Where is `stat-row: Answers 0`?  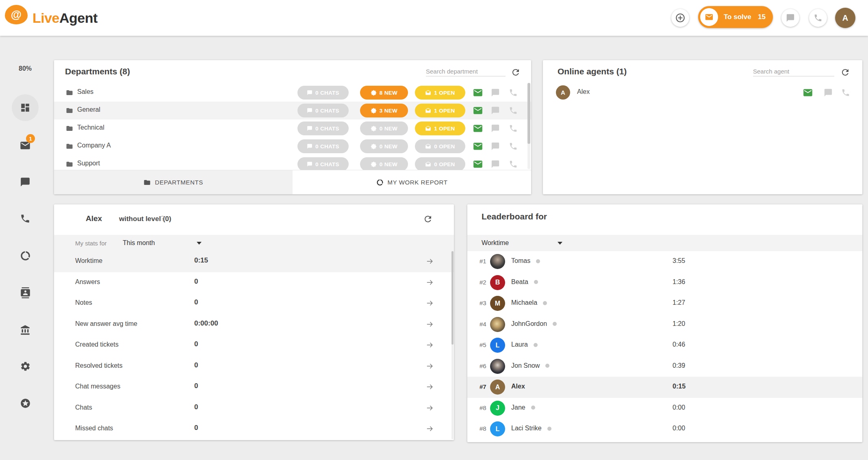
stat-row: Answers 0 is located at coordinates (254, 283).